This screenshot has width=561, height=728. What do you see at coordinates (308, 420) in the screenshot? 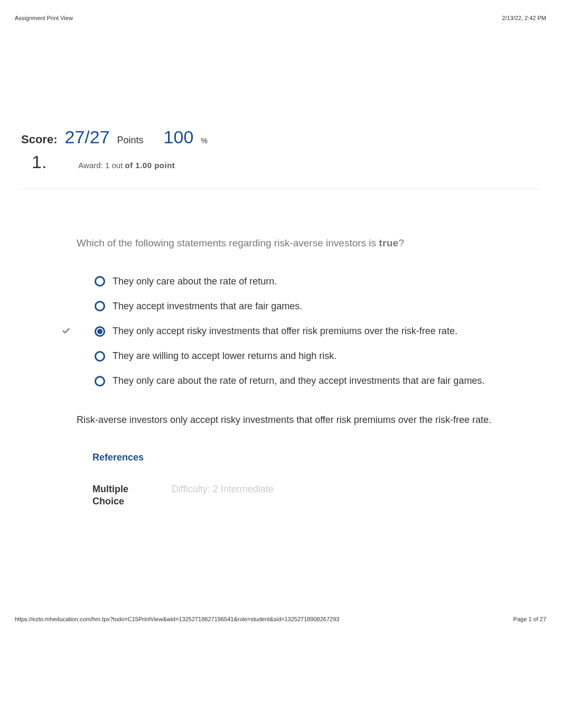
I see `explanation-text: Risk-averse investors only accept risky …` at bounding box center [308, 420].